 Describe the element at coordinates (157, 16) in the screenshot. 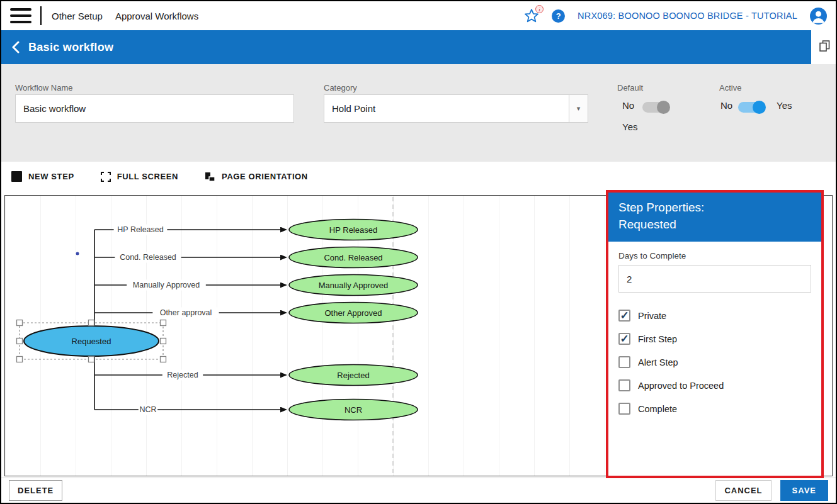

I see `breadcrumb-approval-workflows: Approval Workflows` at that location.